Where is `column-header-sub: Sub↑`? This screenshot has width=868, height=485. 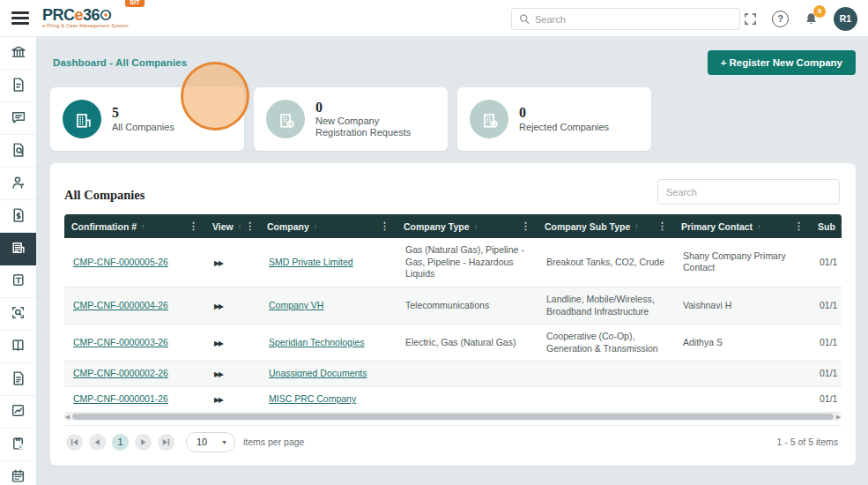 column-header-sub: Sub↑ is located at coordinates (827, 226).